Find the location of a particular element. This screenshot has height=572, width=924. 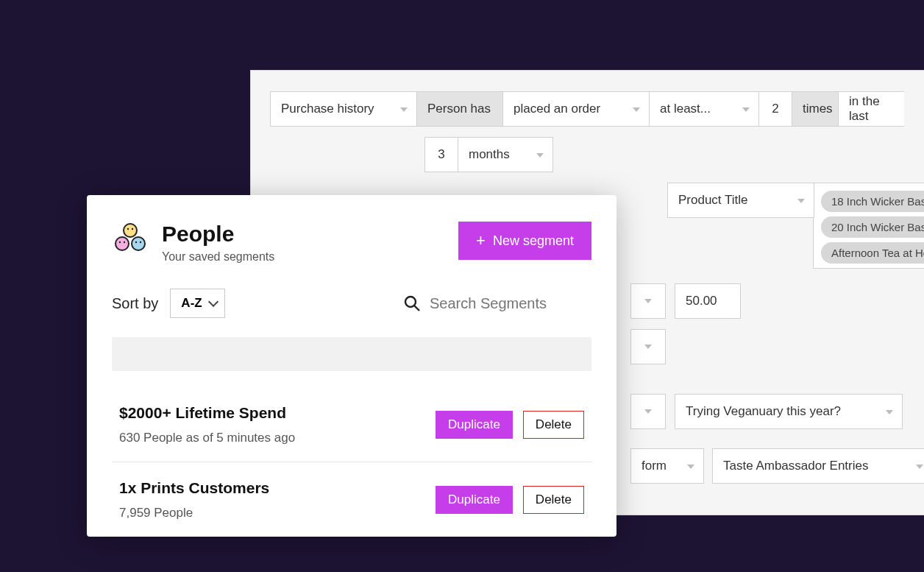

field-at-least: at least... is located at coordinates (704, 109).